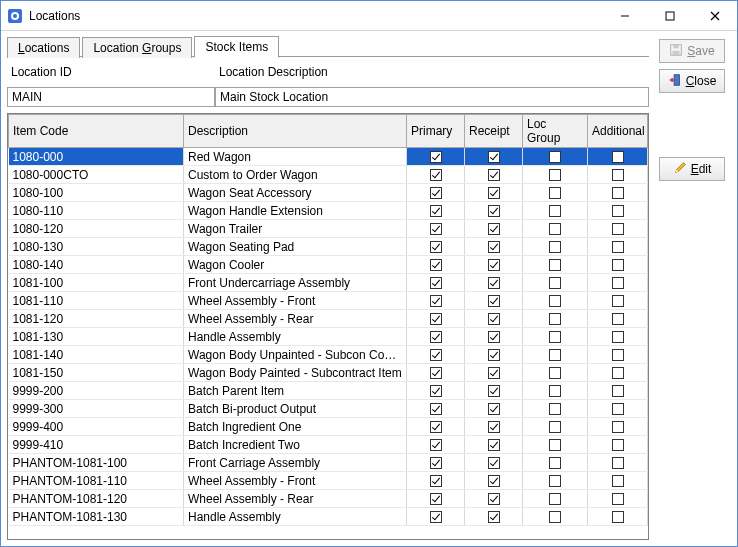 Image resolution: width=738 pixels, height=547 pixels. What do you see at coordinates (296, 499) in the screenshot?
I see `cell-description: Wheel Assembly - Rear` at bounding box center [296, 499].